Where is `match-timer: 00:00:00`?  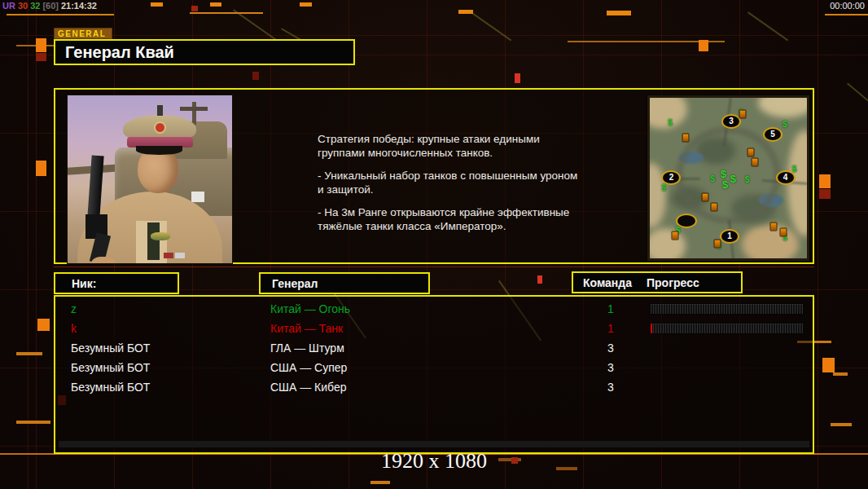
match-timer: 00:00:00 is located at coordinates (847, 6).